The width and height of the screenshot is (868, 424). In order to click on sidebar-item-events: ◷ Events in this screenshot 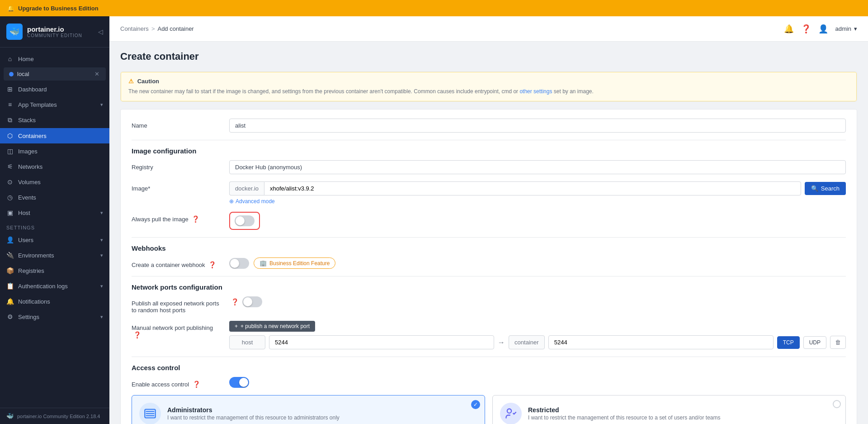, I will do `click(55, 197)`.